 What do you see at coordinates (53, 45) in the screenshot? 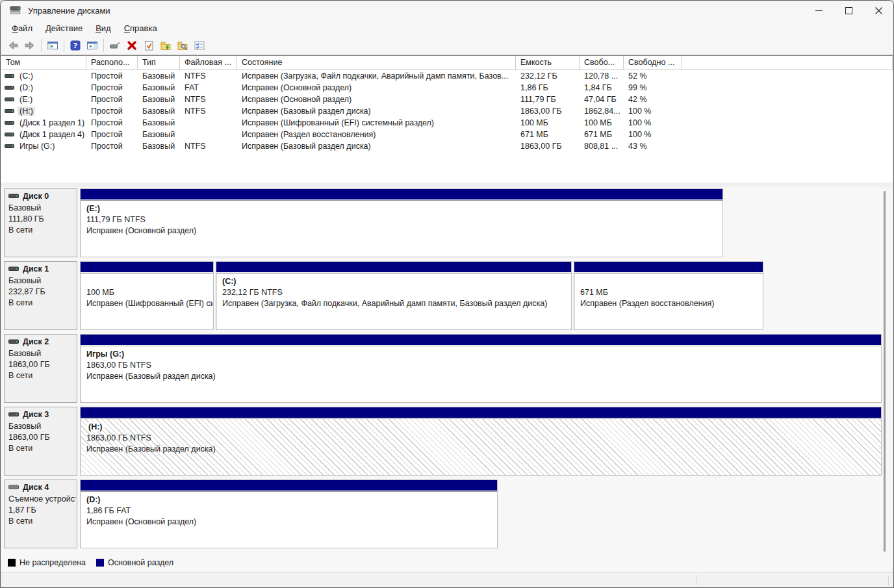
I see `console-tree-icon` at bounding box center [53, 45].